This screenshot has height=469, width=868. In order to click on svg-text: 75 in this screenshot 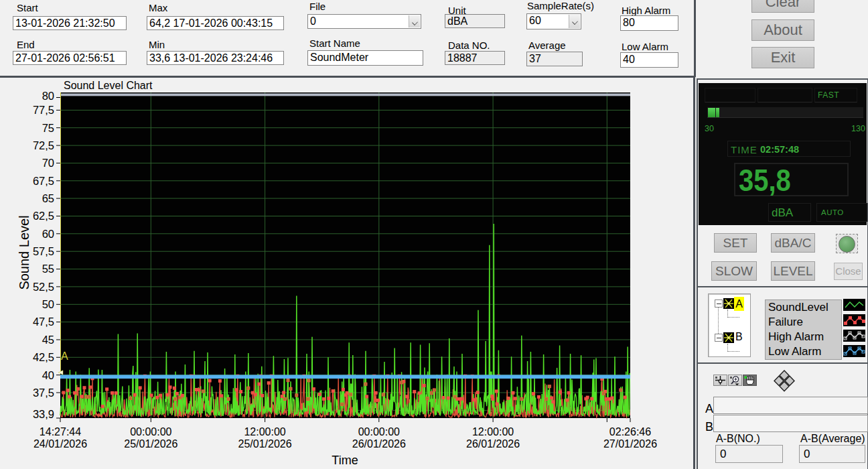, I will do `click(48, 128)`.